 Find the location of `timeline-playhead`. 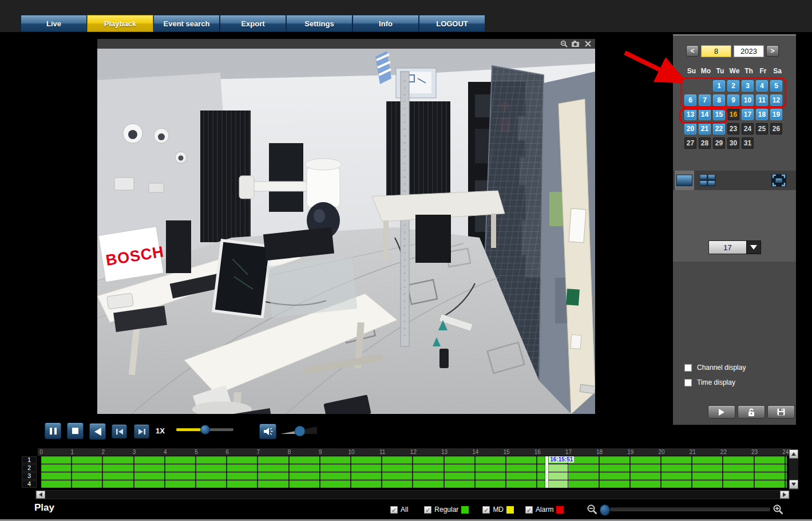

timeline-playhead is located at coordinates (547, 472).